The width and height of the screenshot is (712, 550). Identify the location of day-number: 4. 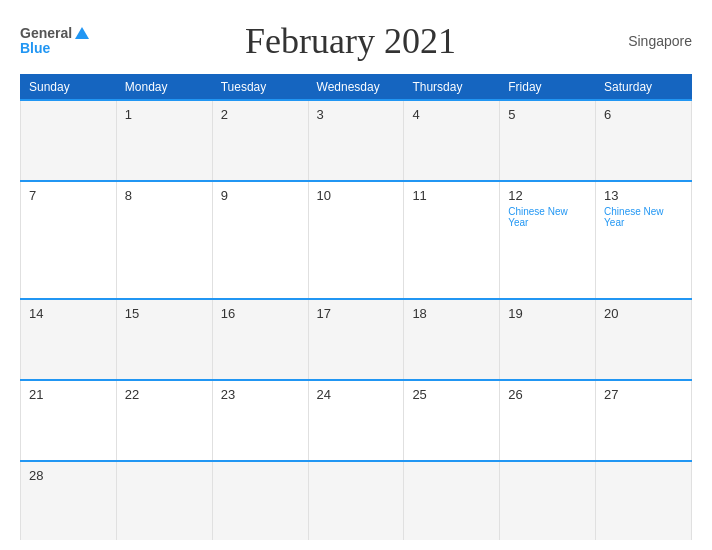
(452, 114).